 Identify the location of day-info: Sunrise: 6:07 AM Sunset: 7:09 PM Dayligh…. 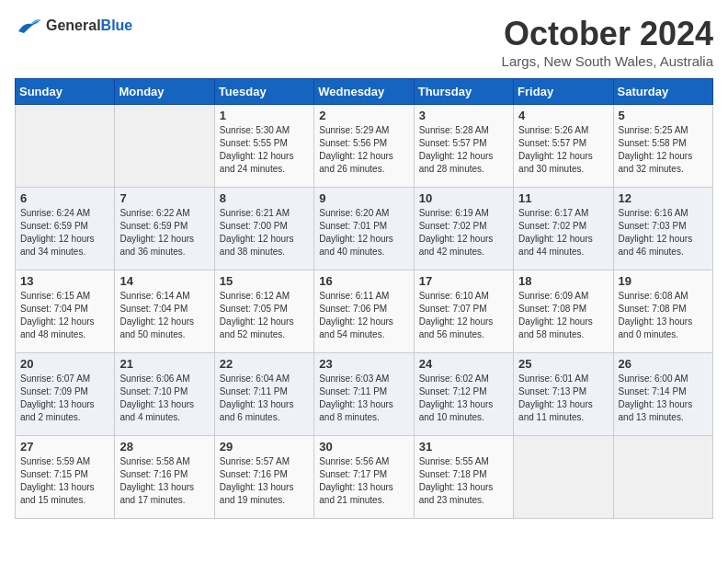
(64, 398).